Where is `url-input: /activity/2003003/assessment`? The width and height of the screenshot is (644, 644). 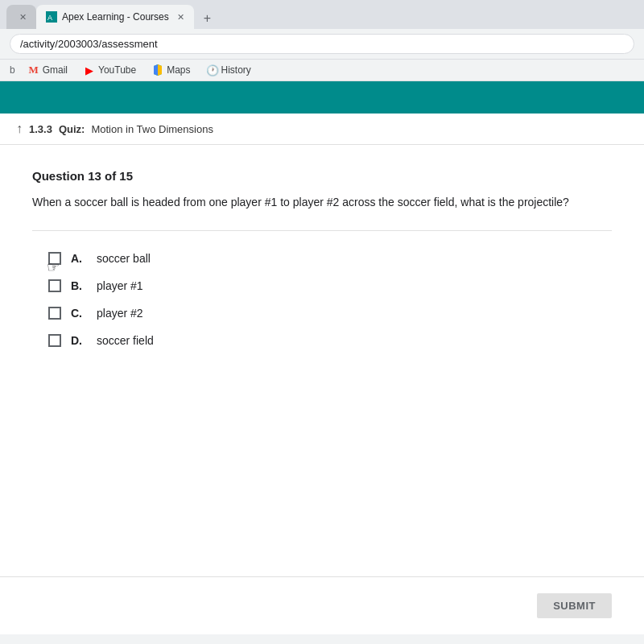
url-input: /activity/2003003/assessment is located at coordinates (322, 43).